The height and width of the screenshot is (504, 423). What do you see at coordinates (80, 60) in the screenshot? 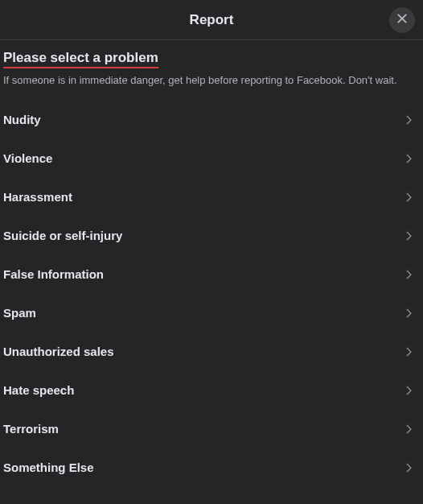
I see `problem-subtitle: Please select a problem` at bounding box center [80, 60].